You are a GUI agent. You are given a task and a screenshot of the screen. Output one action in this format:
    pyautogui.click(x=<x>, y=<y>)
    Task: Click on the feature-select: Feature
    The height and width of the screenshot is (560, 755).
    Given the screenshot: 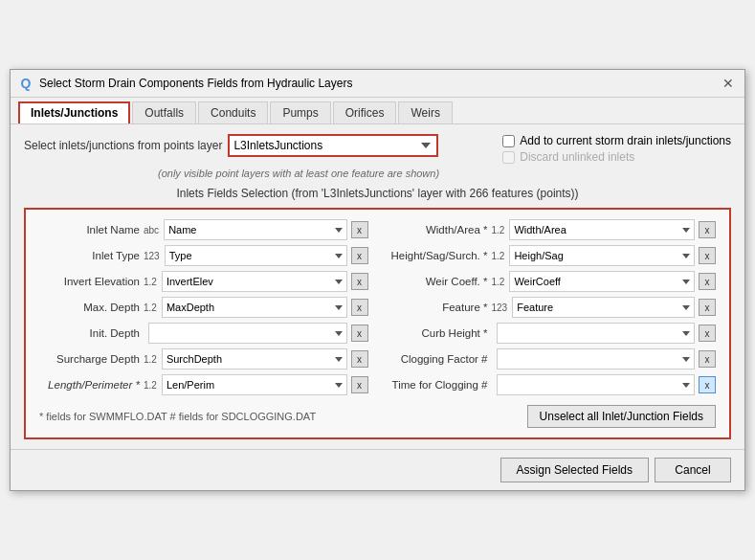 What is the action you would take?
    pyautogui.click(x=603, y=307)
    